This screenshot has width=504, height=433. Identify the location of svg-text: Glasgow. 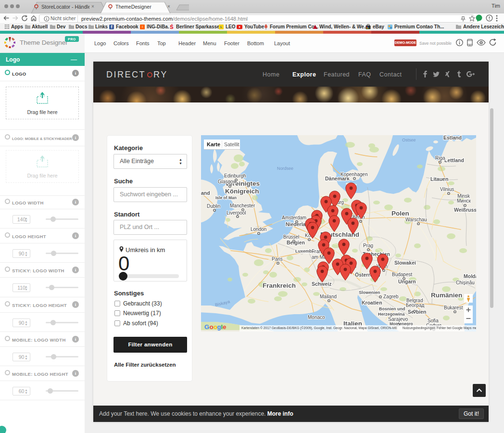
(227, 182).